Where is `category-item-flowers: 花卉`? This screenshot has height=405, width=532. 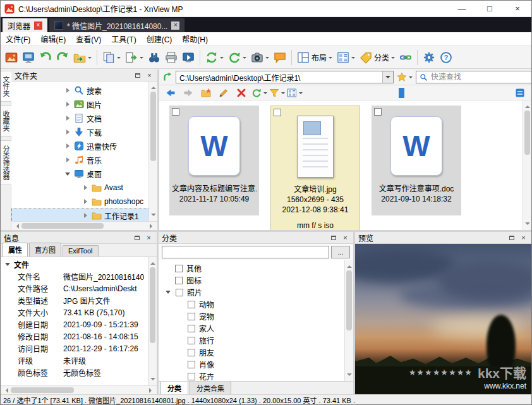 category-item-flowers: 花卉 is located at coordinates (253, 375).